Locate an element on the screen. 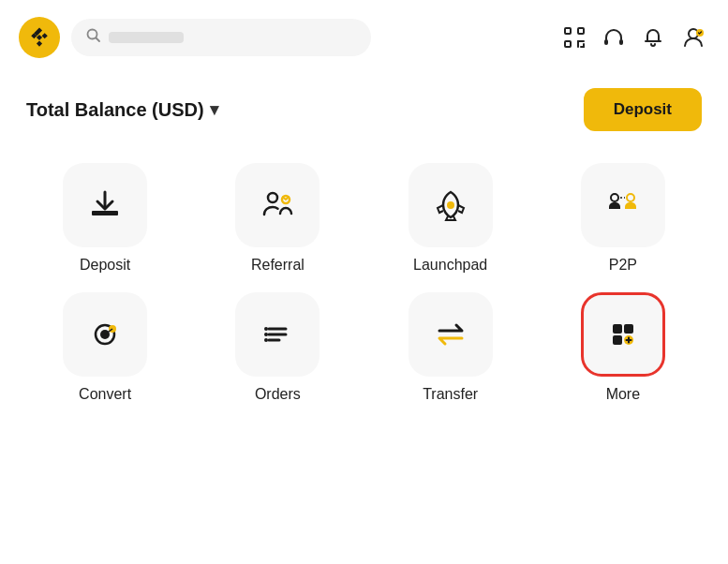 Image resolution: width=728 pixels, height=564 pixels. p2p-icon-box is located at coordinates (623, 205).